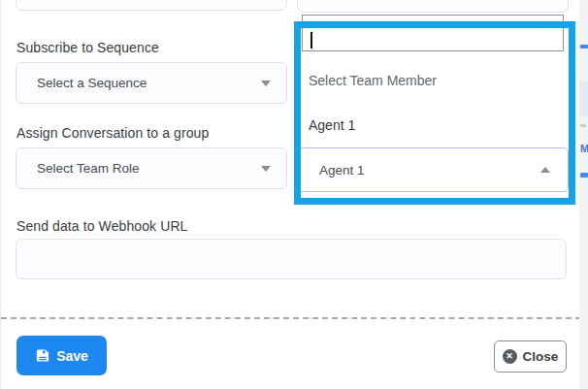 Image resolution: width=588 pixels, height=389 pixels. What do you see at coordinates (151, 83) in the screenshot?
I see `sequence-select: Select a Sequence` at bounding box center [151, 83].